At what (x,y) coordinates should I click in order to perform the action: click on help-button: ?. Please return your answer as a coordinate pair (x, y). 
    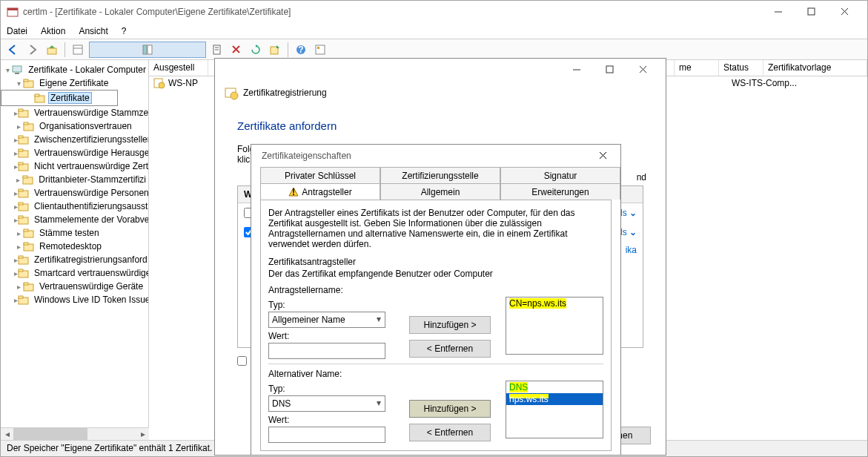
    Looking at the image, I should click on (301, 50).